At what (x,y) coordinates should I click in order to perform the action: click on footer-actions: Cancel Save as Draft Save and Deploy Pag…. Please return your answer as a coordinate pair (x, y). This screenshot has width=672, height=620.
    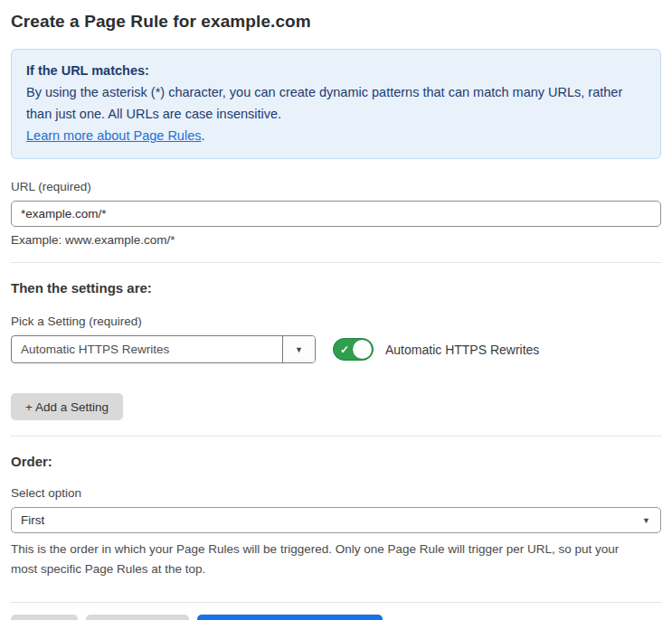
    Looking at the image, I should click on (336, 617).